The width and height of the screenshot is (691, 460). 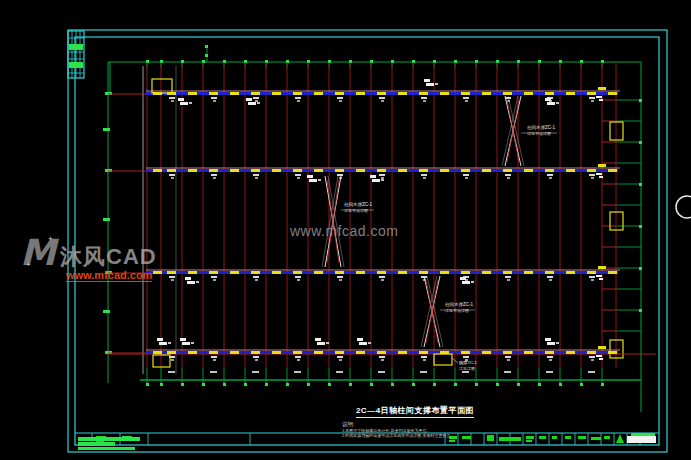 I want to click on right-edge-grid-bubble, so click(x=684, y=207).